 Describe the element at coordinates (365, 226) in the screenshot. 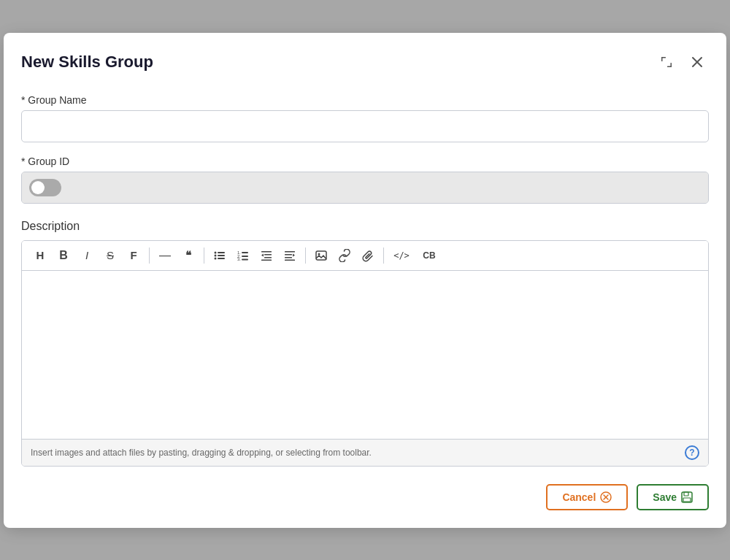

I see `description-label: Description` at that location.